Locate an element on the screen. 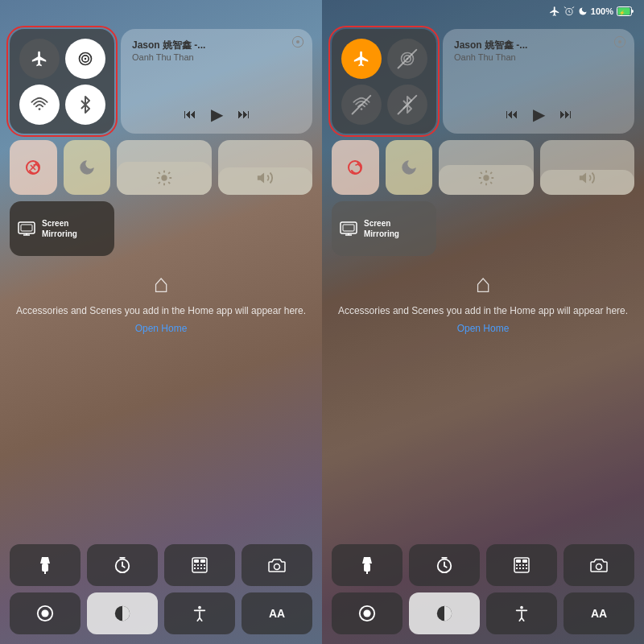  right-status-airplane-icon is located at coordinates (555, 11).